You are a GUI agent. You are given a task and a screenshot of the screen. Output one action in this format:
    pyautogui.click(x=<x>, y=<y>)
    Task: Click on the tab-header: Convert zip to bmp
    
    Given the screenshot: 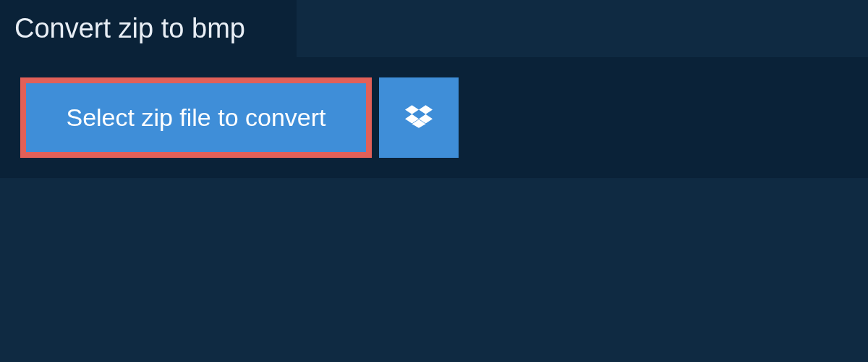 What is the action you would take?
    pyautogui.click(x=148, y=29)
    